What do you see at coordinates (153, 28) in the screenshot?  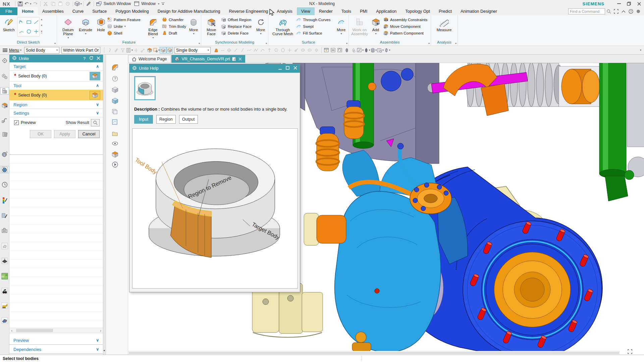 I see `edge-blend-button: Edge Blend▾` at bounding box center [153, 28].